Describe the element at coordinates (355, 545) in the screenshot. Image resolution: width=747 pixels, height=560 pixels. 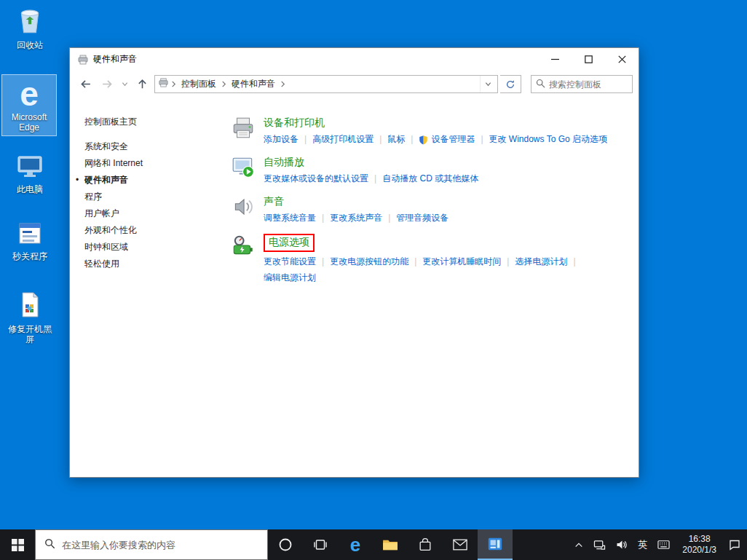
I see `taskbar-edge-button: e` at that location.